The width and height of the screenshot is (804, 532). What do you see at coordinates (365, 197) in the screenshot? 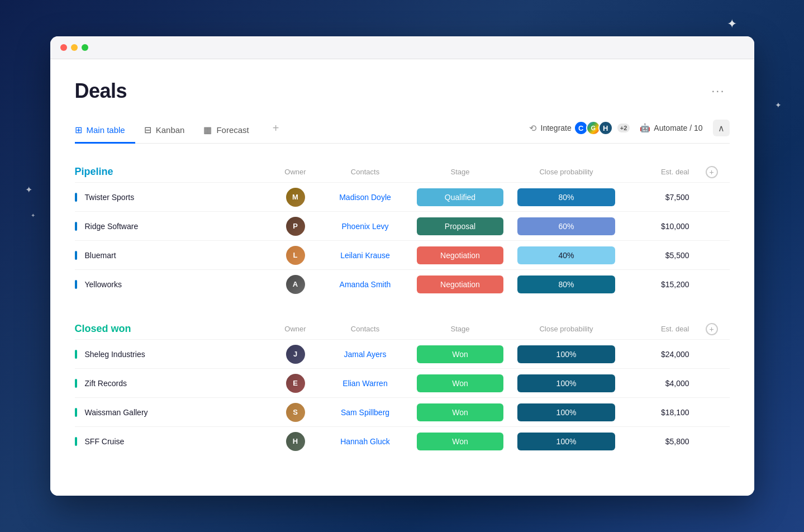
I see `contact-link: Madison Doyle` at bounding box center [365, 197].